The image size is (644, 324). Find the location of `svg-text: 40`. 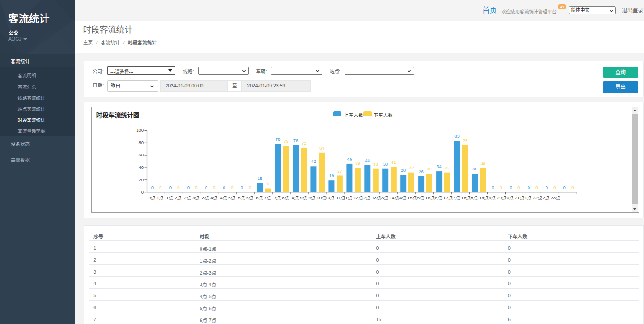

svg-text: 40 is located at coordinates (141, 168).